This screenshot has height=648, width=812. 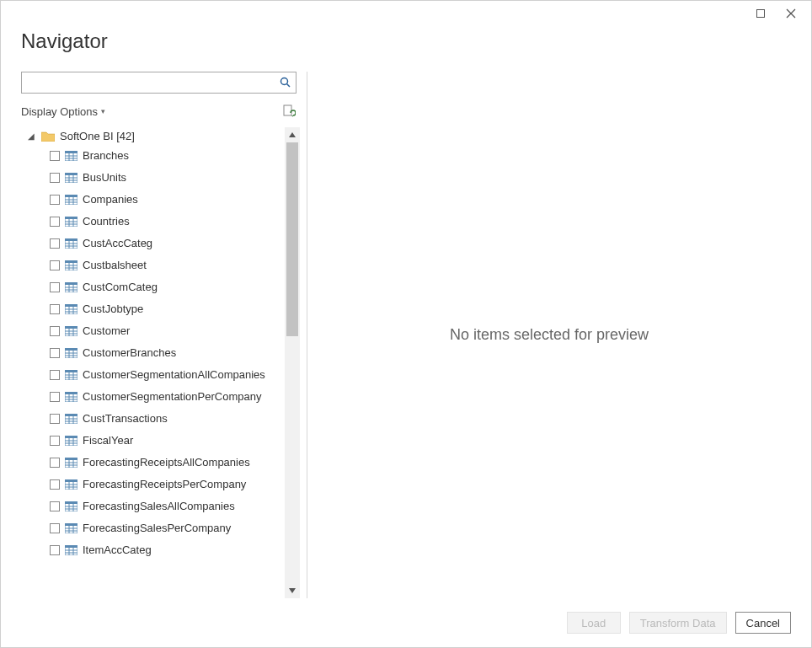 I want to click on tree-item: ForecastingSalesAllCompanies, so click(x=153, y=506).